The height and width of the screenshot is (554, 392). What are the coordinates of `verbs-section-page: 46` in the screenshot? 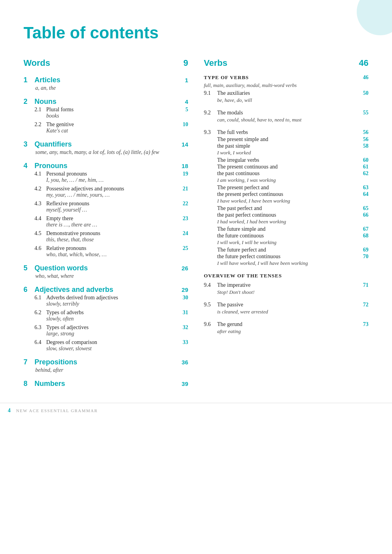 It's located at (364, 63).